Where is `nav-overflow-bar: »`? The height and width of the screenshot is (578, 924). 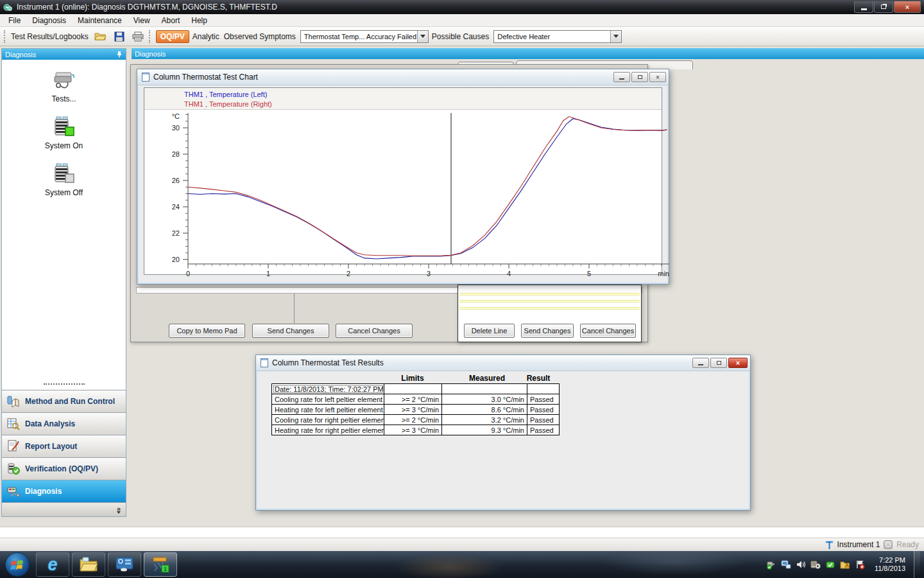
nav-overflow-bar: » is located at coordinates (64, 509).